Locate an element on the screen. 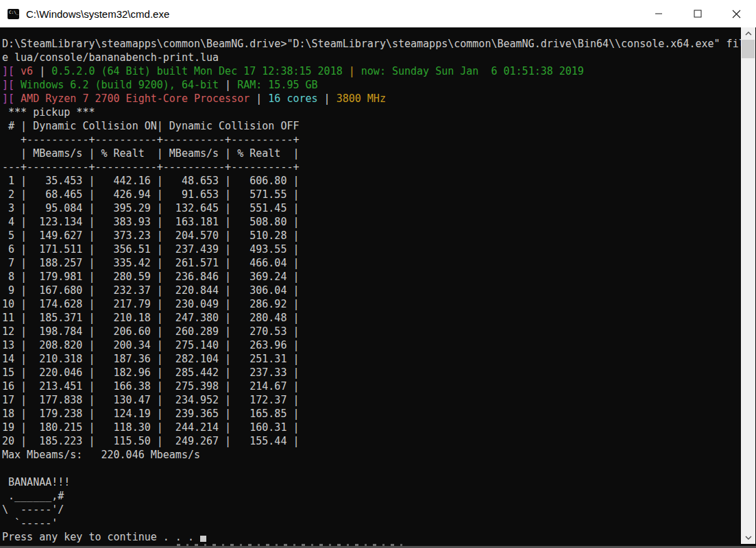 The width and height of the screenshot is (756, 548). console-line: *** pickup *** is located at coordinates (379, 112).